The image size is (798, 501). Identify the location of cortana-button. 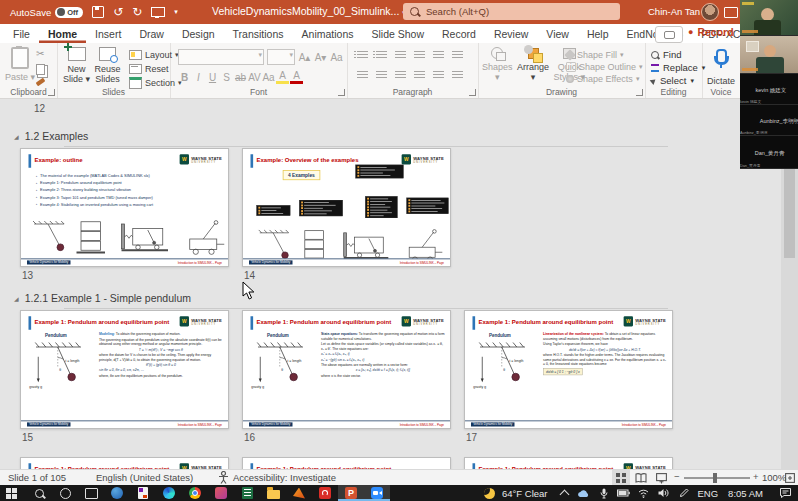
(65, 493).